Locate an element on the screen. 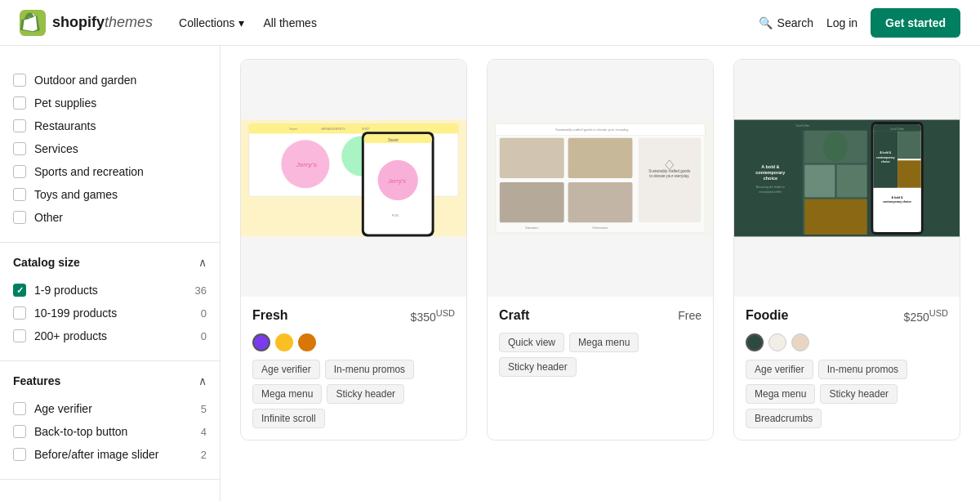  swatch-fresh-yellow is located at coordinates (284, 342).